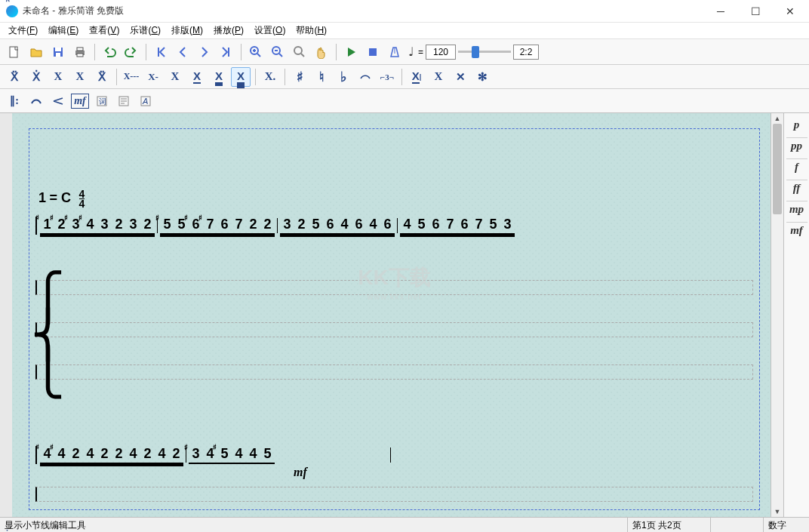 This screenshot has width=809, height=532. Describe the element at coordinates (300, 52) in the screenshot. I see `zoom-fit-button` at that location.